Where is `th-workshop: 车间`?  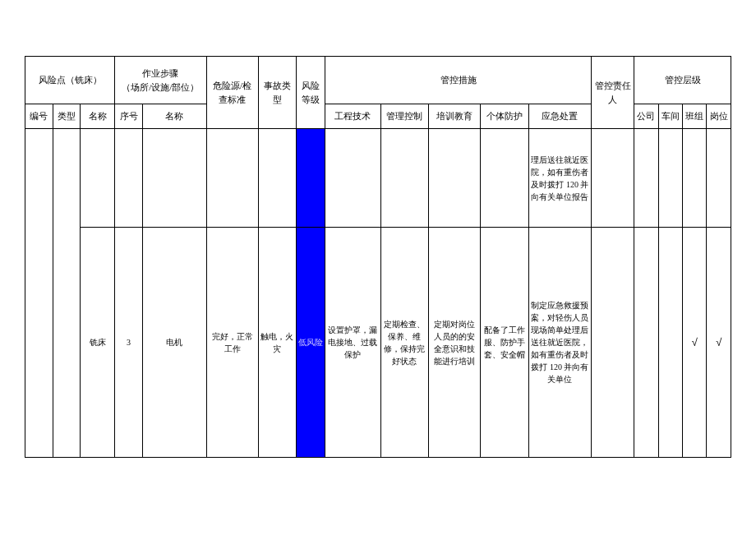 th-workshop: 车间 is located at coordinates (671, 117).